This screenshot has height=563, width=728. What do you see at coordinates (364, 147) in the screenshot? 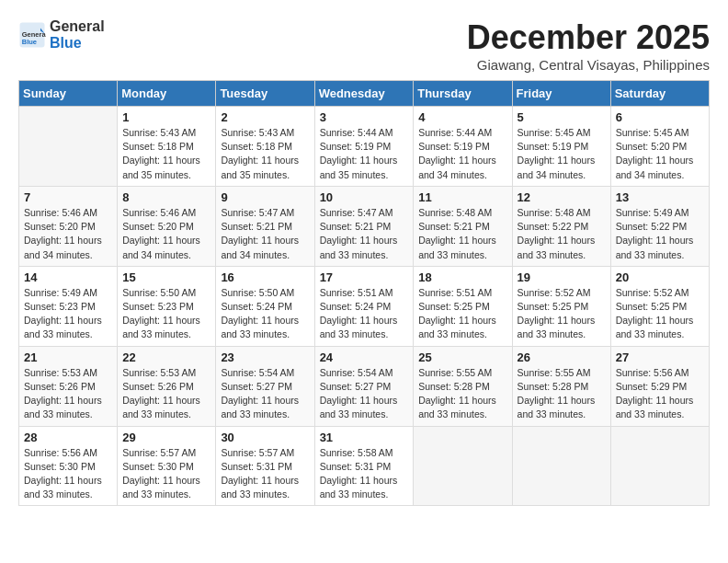
I see `calendar-cell: 3Sunrise: 5:44 AM Sunset: 5:19 PM Daylig…` at bounding box center [364, 147].